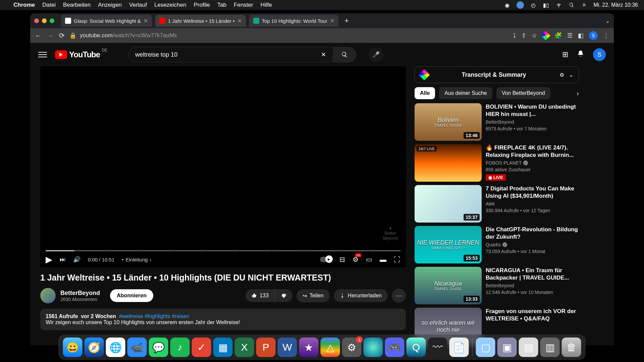 The width and height of the screenshot is (644, 362). Describe the element at coordinates (520, 5) in the screenshot. I see `user-status-icon` at that location.